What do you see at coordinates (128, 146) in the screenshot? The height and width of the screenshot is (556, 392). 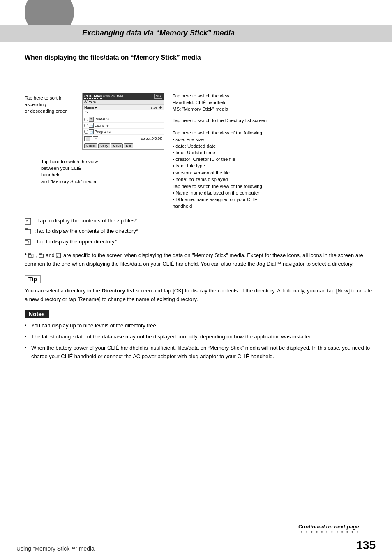 I see `btn-del: Del` at bounding box center [128, 146].